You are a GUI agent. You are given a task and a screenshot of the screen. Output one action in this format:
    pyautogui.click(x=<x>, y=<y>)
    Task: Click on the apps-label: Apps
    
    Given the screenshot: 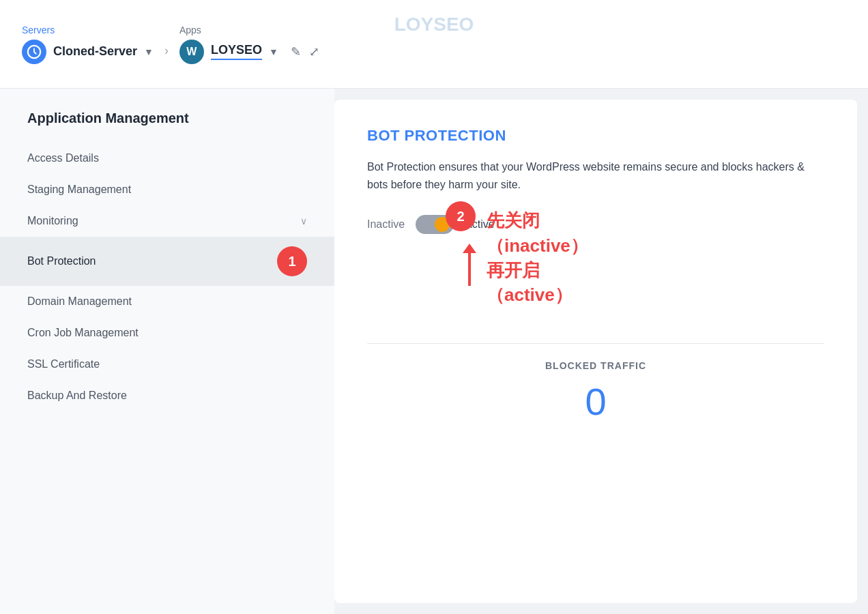 What is the action you would take?
    pyautogui.click(x=250, y=30)
    